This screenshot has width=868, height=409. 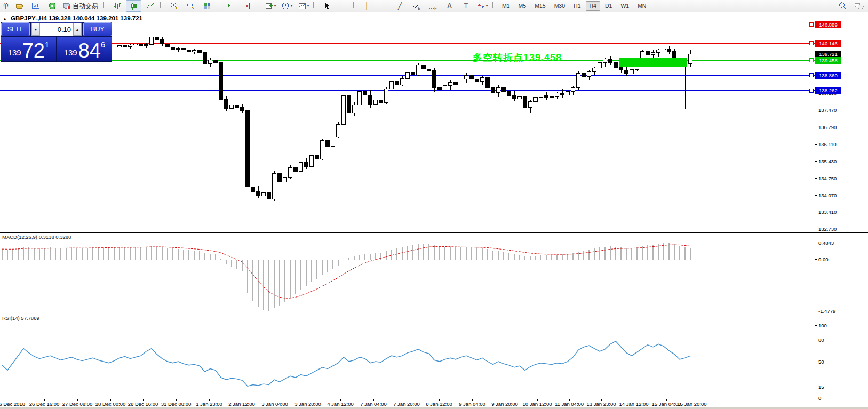 What do you see at coordinates (842, 6) in the screenshot?
I see `search-button` at bounding box center [842, 6].